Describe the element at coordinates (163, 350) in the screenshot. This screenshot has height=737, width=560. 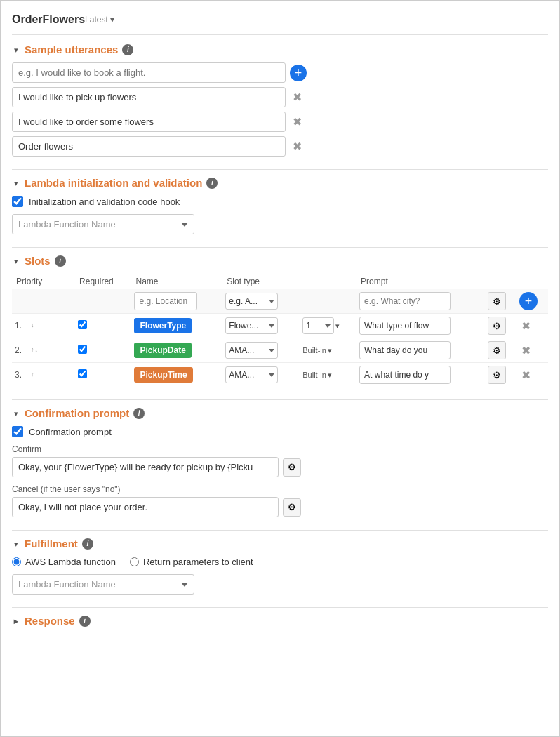
I see `slot-2-name-tag: PickupDate` at that location.